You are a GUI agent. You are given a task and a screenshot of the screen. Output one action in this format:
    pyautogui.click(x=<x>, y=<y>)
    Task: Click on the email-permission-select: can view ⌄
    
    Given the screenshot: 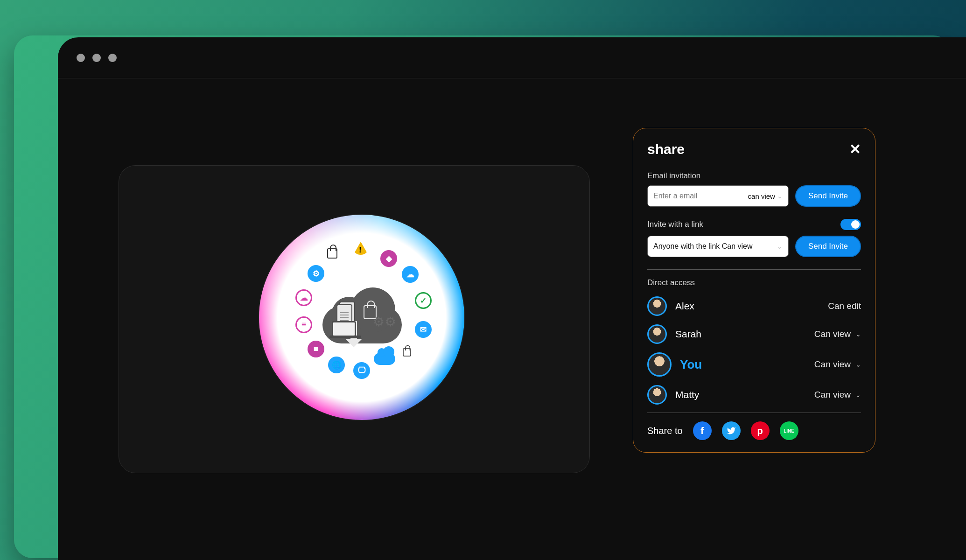 What is the action you would take?
    pyautogui.click(x=765, y=196)
    